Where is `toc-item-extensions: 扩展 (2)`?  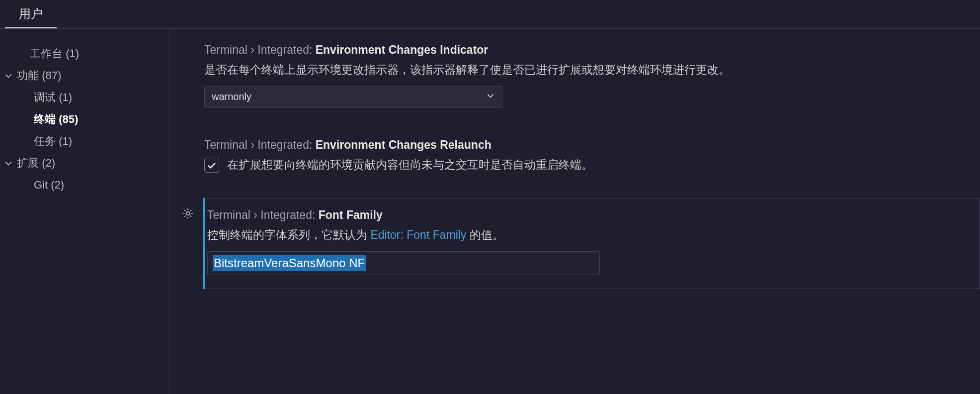
toc-item-extensions: 扩展 (2) is located at coordinates (84, 163).